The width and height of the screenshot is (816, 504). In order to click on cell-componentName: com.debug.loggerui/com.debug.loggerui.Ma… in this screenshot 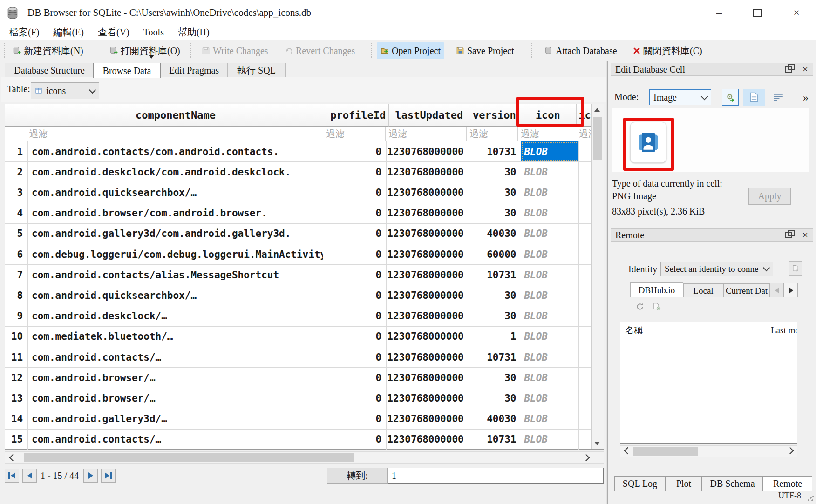, I will do `click(176, 254)`.